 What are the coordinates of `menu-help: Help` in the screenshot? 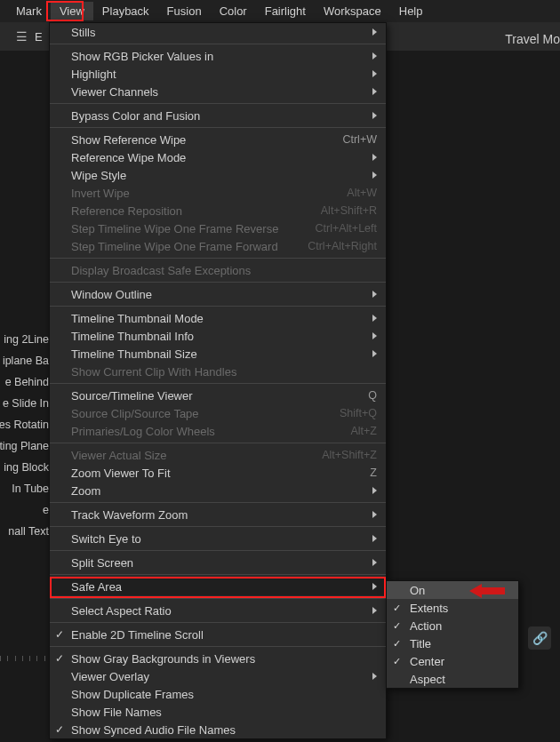 It's located at (411, 11).